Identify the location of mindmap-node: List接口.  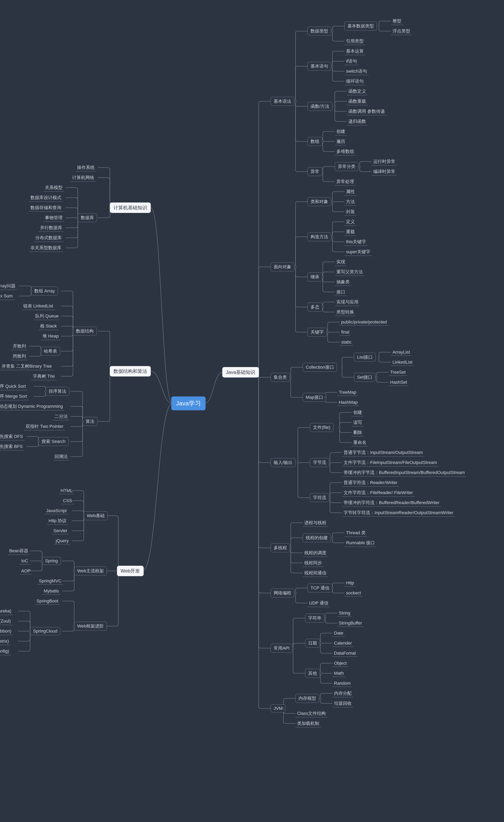
(365, 357).